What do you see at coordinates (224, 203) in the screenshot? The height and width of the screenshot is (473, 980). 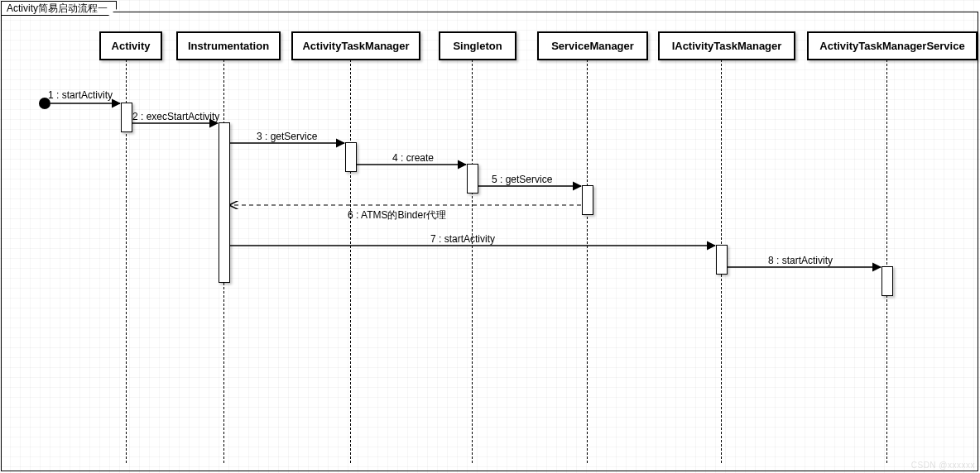 I see `activation-instrumentation` at bounding box center [224, 203].